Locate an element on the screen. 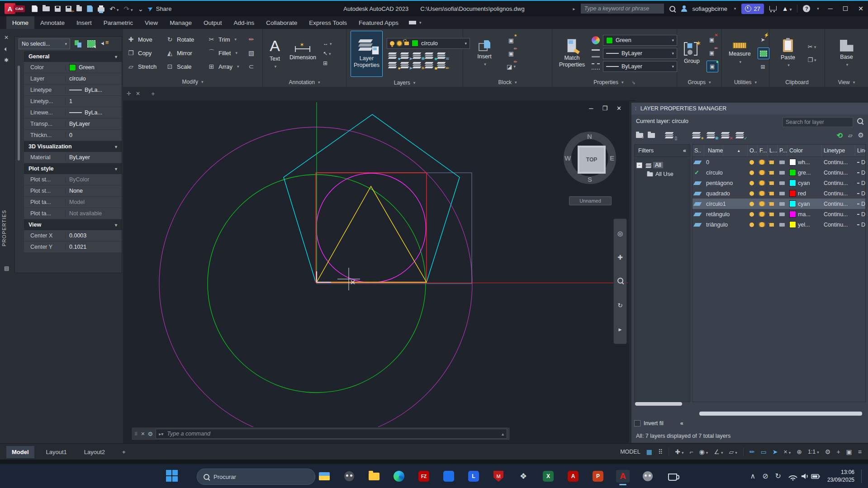 The image size is (868, 488). array-button: ⊞Array▾ is located at coordinates (228, 66).